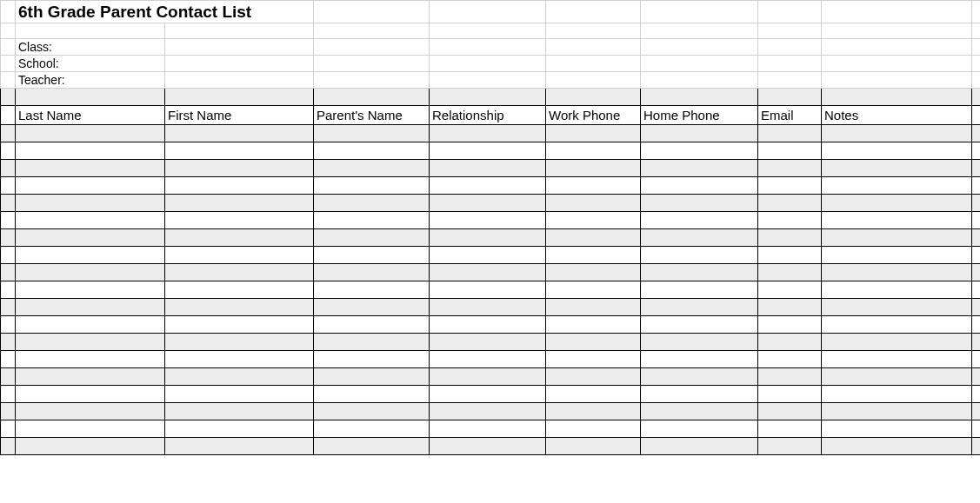 Image resolution: width=980 pixels, height=503 pixels. Describe the element at coordinates (90, 116) in the screenshot. I see `col-last-name: Last Name` at that location.